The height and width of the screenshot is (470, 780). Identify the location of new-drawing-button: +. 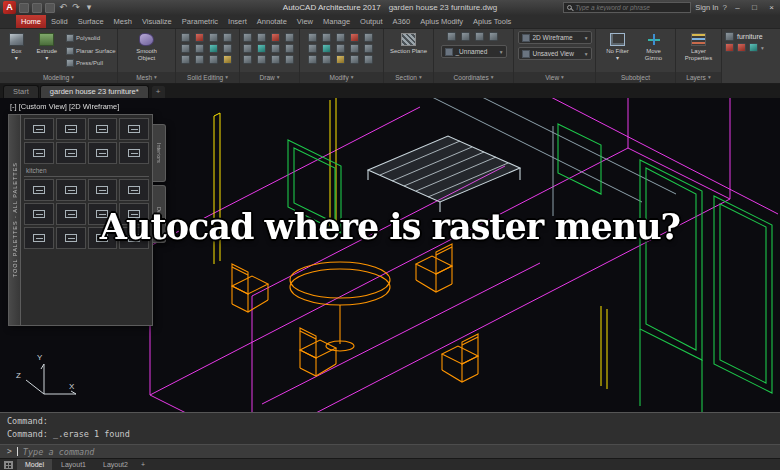
(158, 92).